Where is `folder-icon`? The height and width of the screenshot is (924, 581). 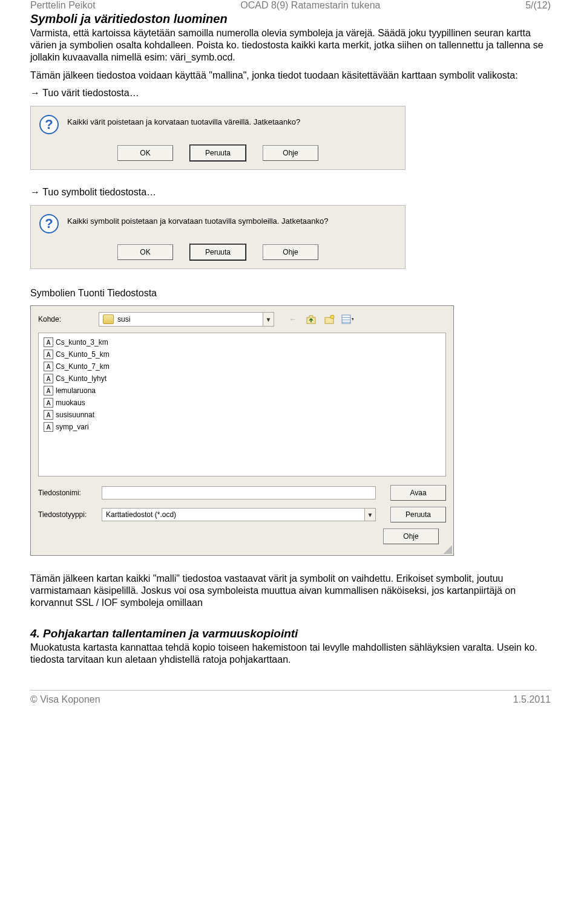
folder-icon is located at coordinates (108, 319).